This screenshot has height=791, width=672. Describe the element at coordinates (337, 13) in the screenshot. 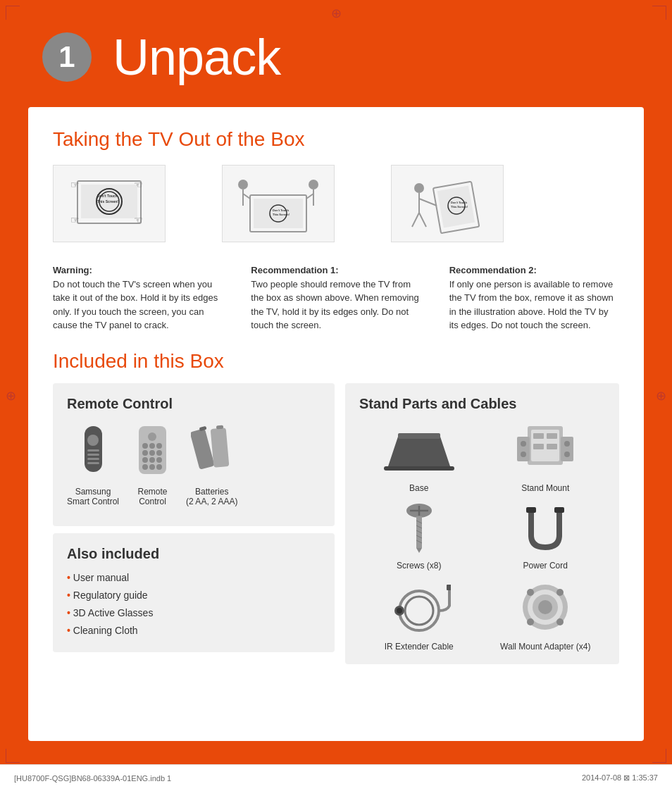

I see `crosshair-top: ⊕` at that location.